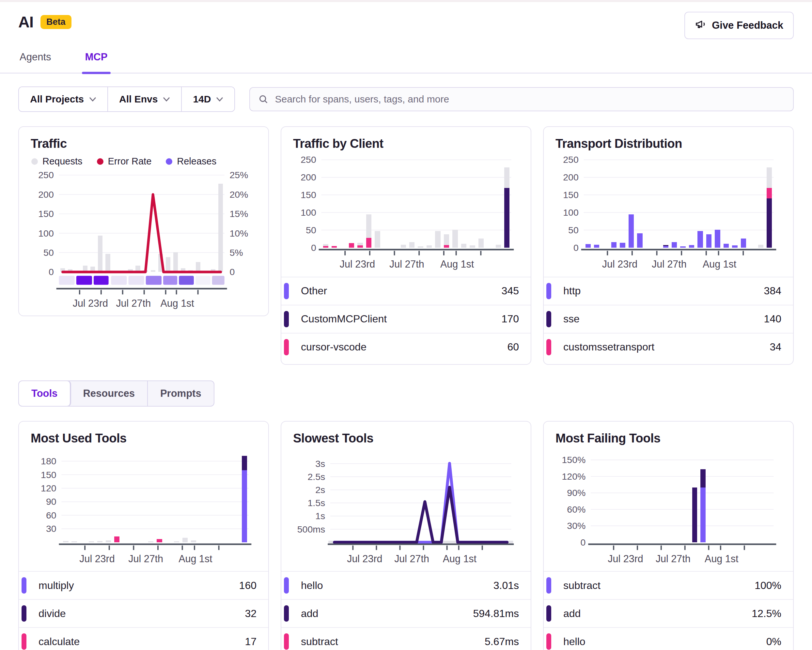 Image resolution: width=812 pixels, height=650 pixels. What do you see at coordinates (669, 144) in the screenshot?
I see `card-title: Transport Distribution` at bounding box center [669, 144].